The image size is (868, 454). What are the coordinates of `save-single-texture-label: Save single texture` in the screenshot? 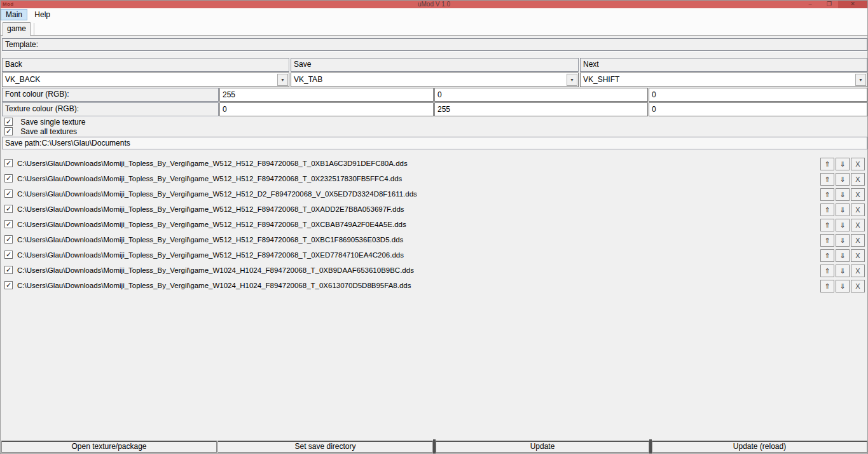 It's located at (53, 122).